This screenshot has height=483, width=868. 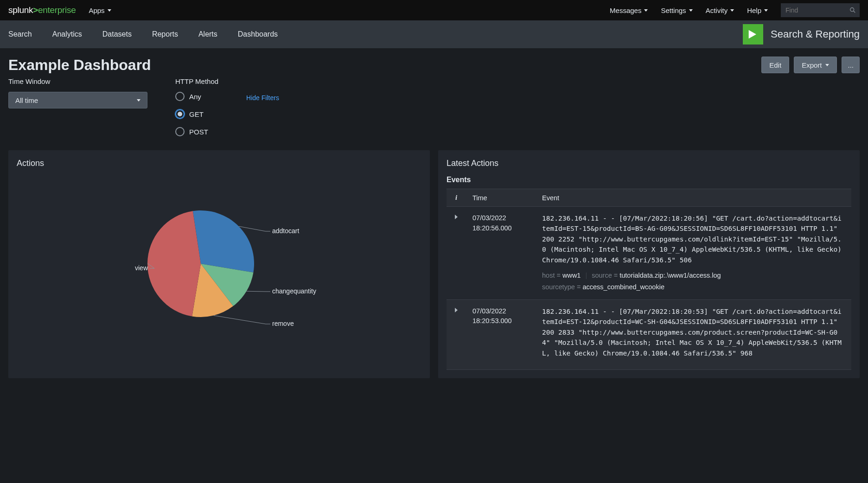 I want to click on apps-menu: Apps, so click(x=100, y=10).